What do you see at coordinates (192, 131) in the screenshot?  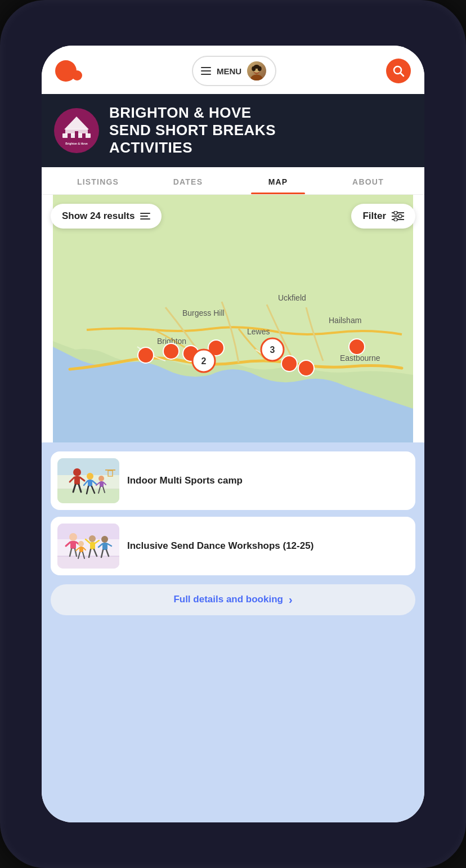 I see `banner-title: BRIGHTON & HOVE SEND SHORT BREAKS ACTIVI…` at bounding box center [192, 131].